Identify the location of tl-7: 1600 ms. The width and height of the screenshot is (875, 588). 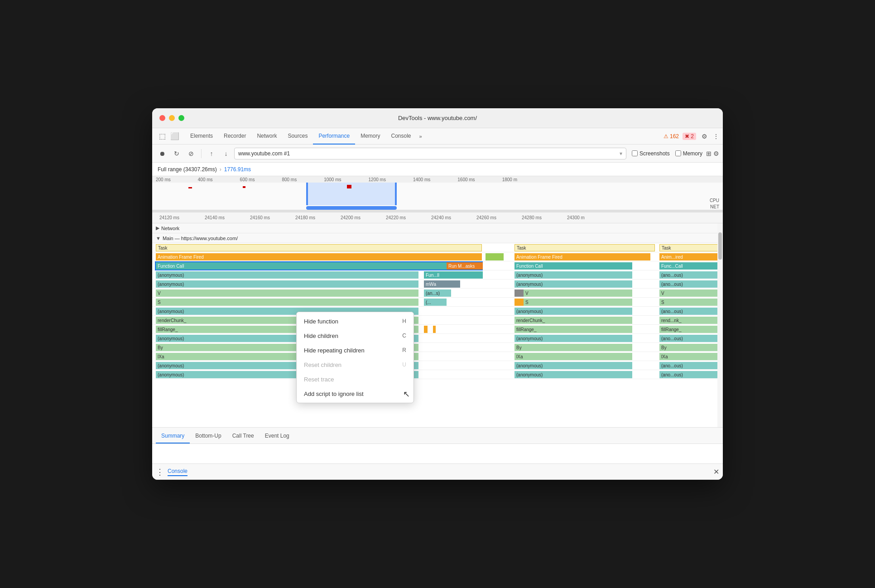
(466, 179).